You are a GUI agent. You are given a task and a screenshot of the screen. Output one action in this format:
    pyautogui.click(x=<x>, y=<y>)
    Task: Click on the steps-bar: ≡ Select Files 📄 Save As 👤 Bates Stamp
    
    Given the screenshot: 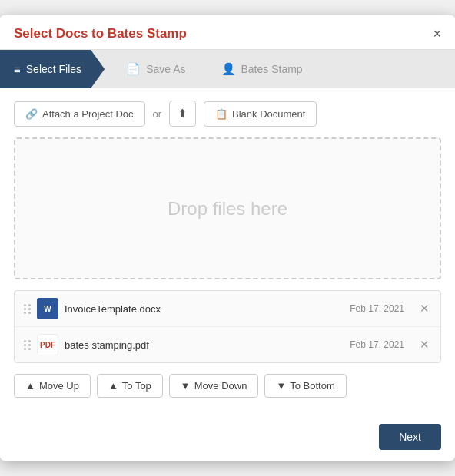 What is the action you would take?
    pyautogui.click(x=227, y=69)
    